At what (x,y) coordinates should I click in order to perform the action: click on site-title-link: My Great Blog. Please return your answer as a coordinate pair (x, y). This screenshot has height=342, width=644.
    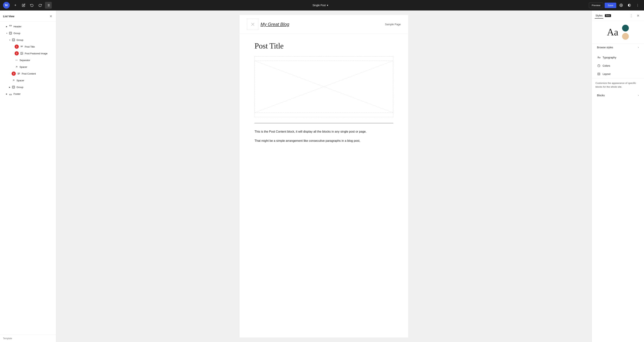
    Looking at the image, I should click on (275, 24).